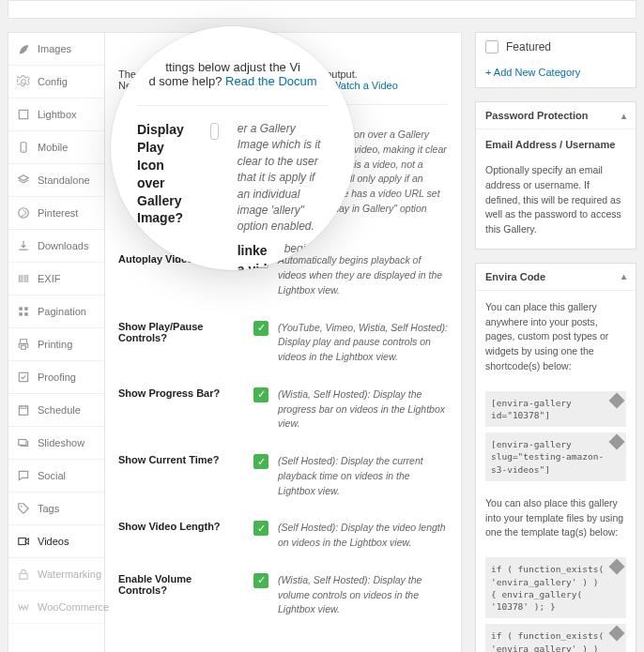 The width and height of the screenshot is (644, 652). I want to click on setting-description: (Self Hosted): Display the video length …, so click(362, 536).